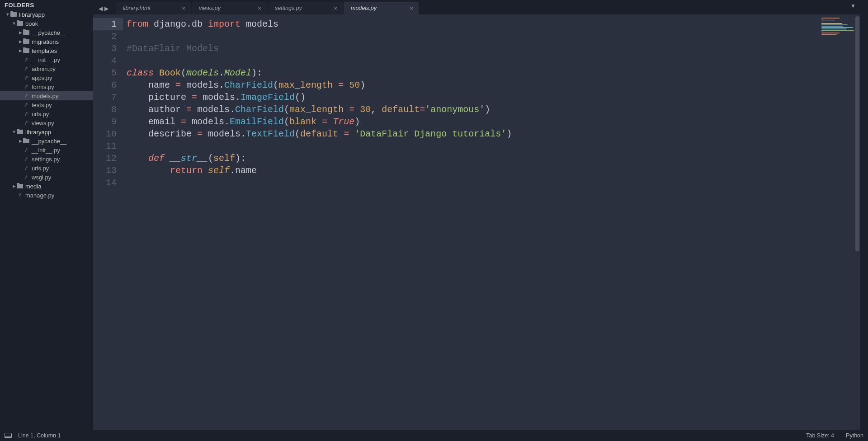  I want to click on line-number: 2, so click(105, 36).